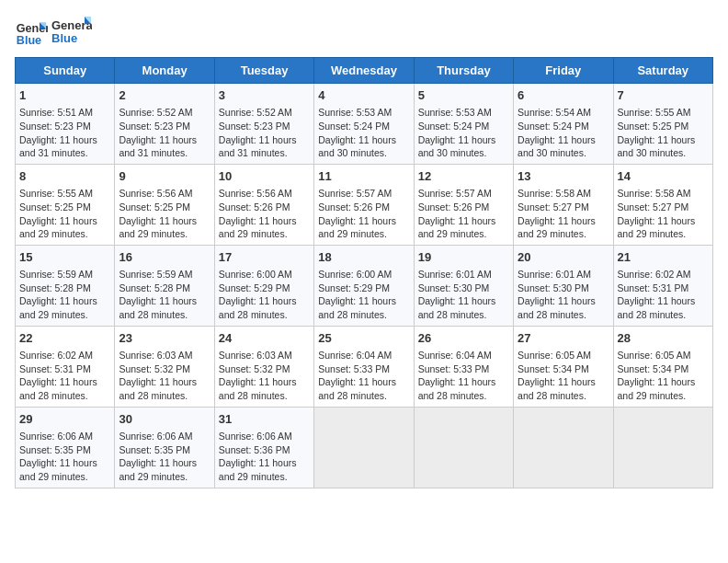 The height and width of the screenshot is (563, 728). I want to click on calendar-cell: 15Sunrise: 5:59 AMSunset: 5:28 PMDayligh…, so click(65, 285).